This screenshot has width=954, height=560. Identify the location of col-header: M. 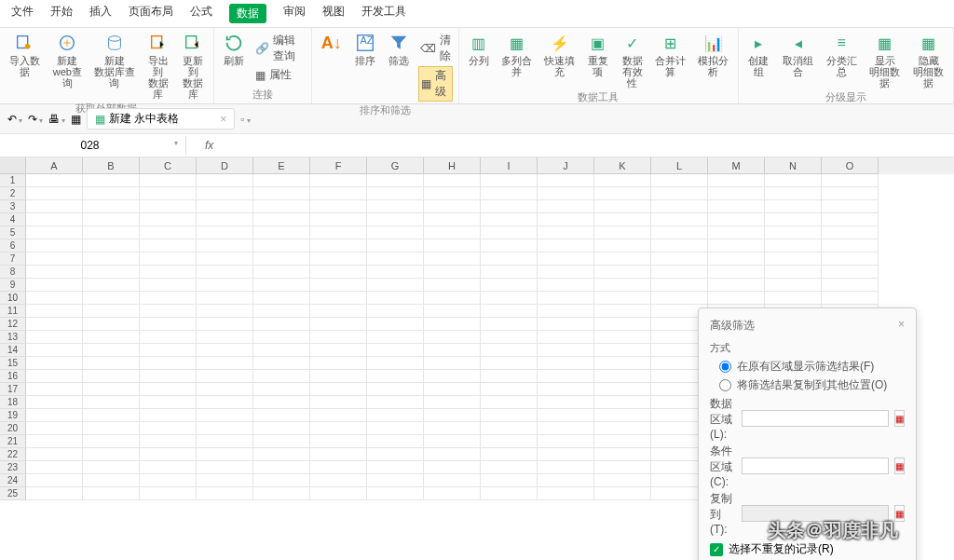
(736, 166).